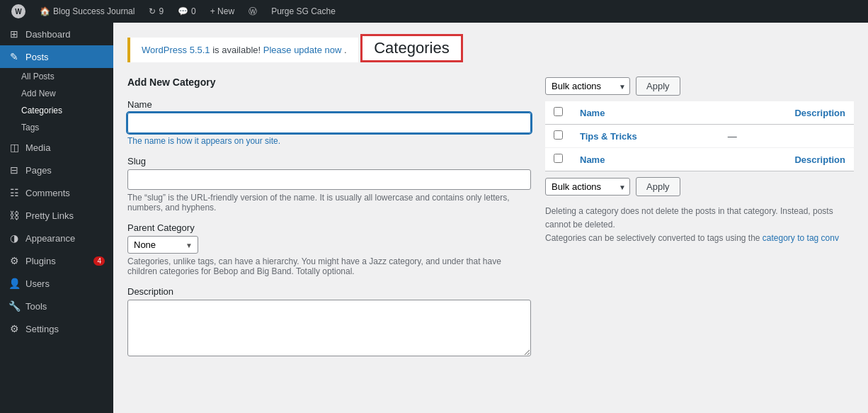 This screenshot has width=868, height=413. Describe the element at coordinates (699, 187) in the screenshot. I see `bulk-actions-row-bottom: Bulk actions ▼ Apply` at that location.